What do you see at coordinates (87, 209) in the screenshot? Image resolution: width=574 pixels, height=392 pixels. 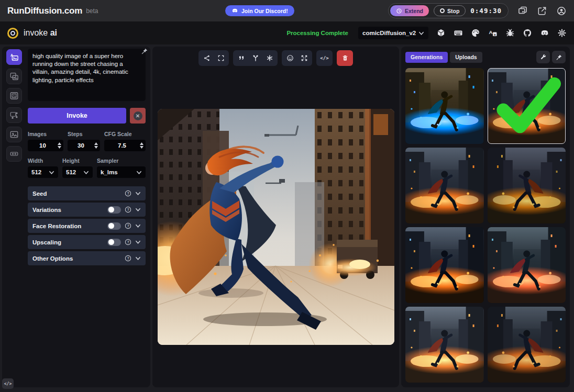 I see `variations-accordion: Variations ?` at bounding box center [87, 209].